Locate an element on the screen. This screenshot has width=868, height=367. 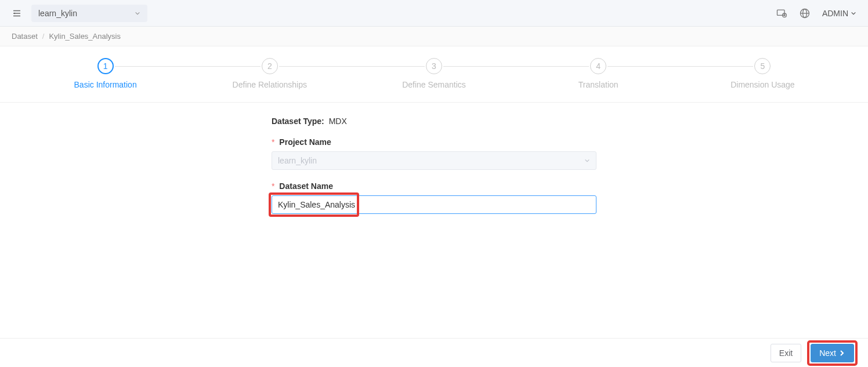
user-menu: ADMIN is located at coordinates (839, 13).